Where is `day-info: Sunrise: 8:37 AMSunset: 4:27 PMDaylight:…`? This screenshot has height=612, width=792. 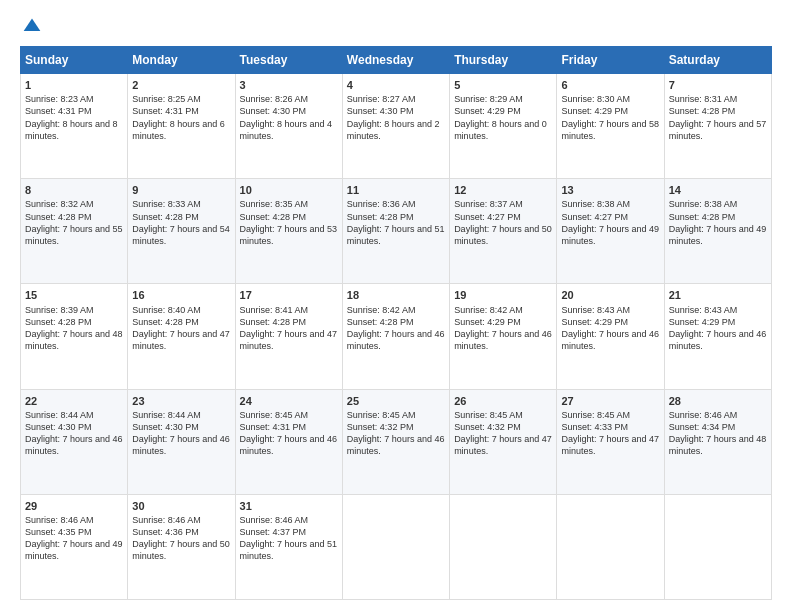
day-info: Sunrise: 8:37 AMSunset: 4:27 PMDaylight:… is located at coordinates (503, 222).